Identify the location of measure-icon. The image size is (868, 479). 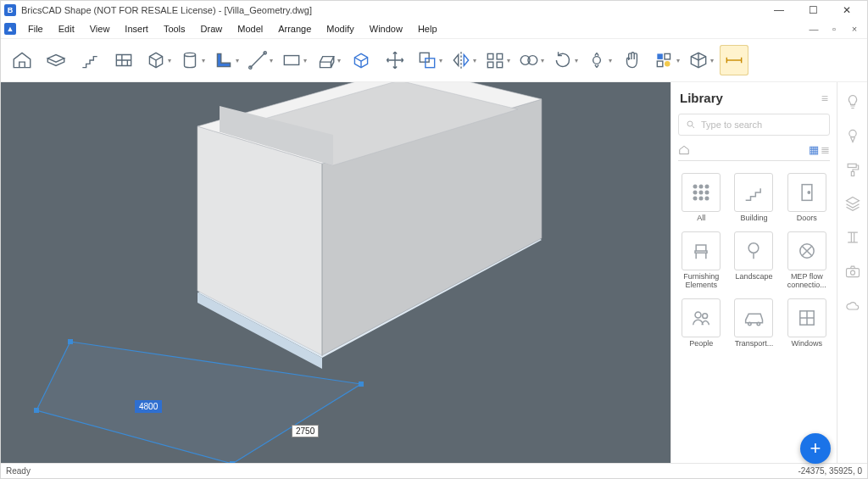
(734, 60).